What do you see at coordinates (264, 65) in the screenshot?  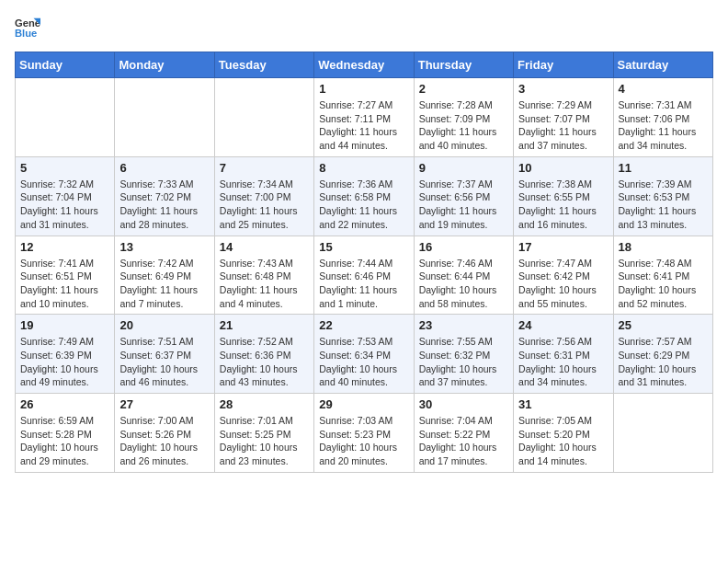 I see `column-header-tuesday: Tuesday` at bounding box center [264, 65].